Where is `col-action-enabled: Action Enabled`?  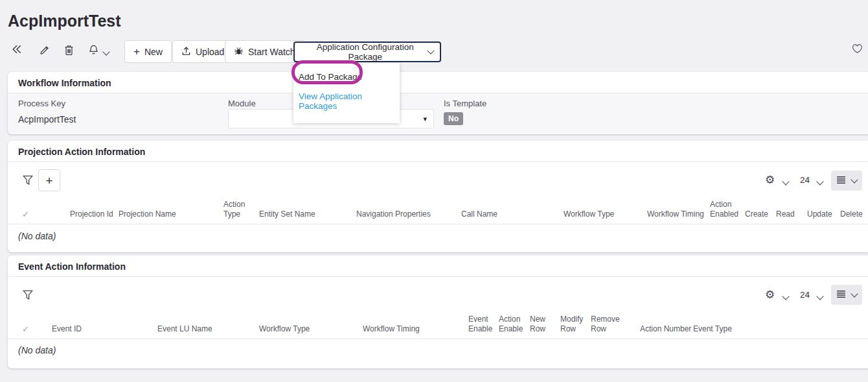 col-action-enabled: Action Enabled is located at coordinates (727, 209).